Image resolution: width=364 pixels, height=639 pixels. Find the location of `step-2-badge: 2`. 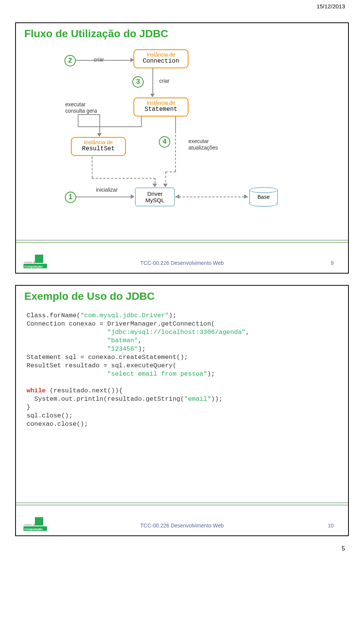

step-2-badge: 2 is located at coordinates (70, 61).